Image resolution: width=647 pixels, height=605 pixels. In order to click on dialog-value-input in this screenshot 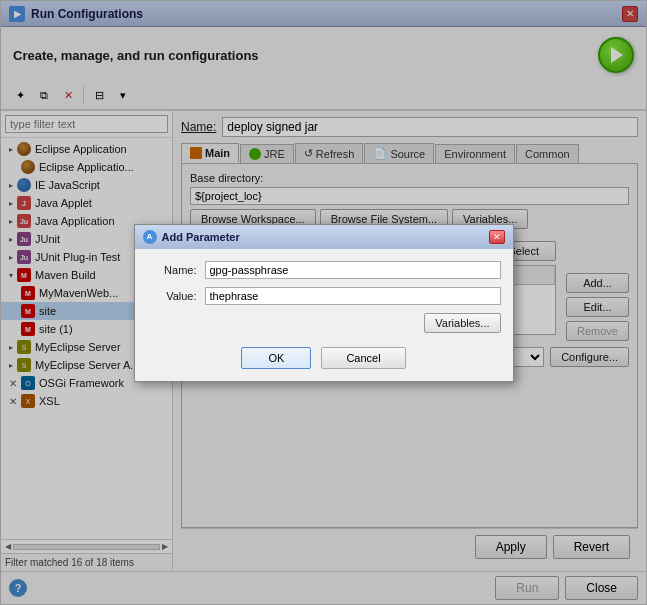, I will do `click(353, 296)`.